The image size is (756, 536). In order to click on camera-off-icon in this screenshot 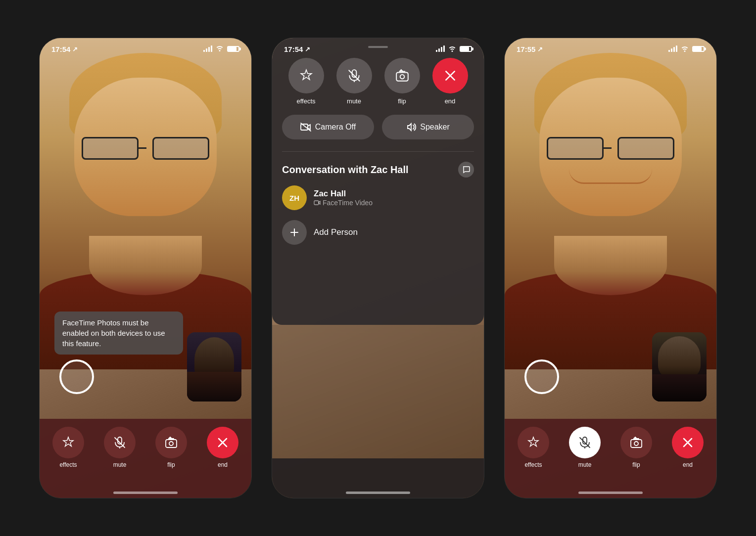, I will do `click(306, 127)`.